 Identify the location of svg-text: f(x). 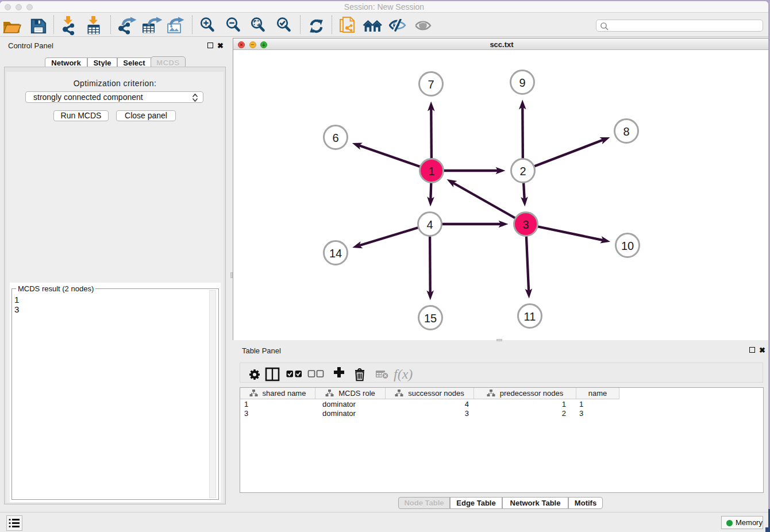
(403, 374).